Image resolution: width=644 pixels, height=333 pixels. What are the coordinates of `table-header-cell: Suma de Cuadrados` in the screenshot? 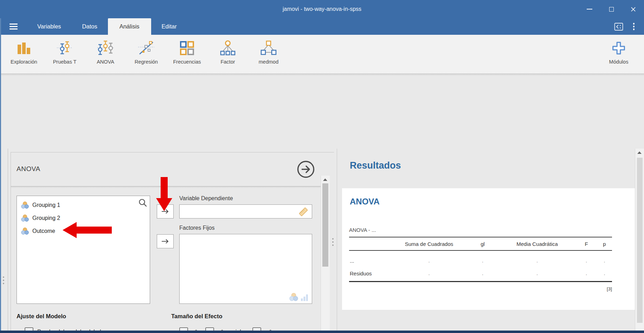 It's located at (429, 244).